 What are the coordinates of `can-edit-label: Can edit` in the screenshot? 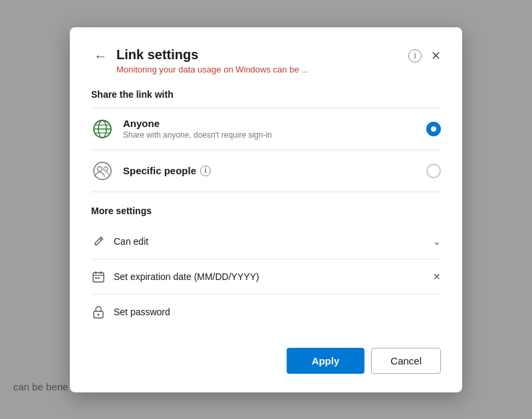 It's located at (269, 241).